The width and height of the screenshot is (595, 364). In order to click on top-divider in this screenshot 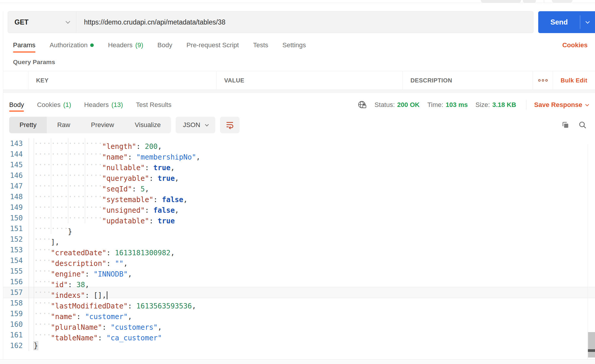, I will do `click(544, 1)`.